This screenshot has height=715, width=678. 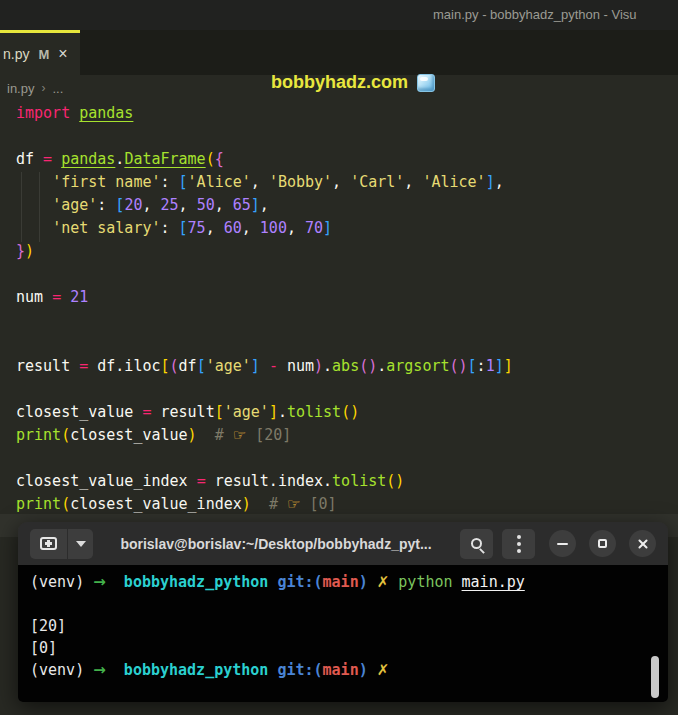 I want to click on search-icon, so click(x=476, y=544).